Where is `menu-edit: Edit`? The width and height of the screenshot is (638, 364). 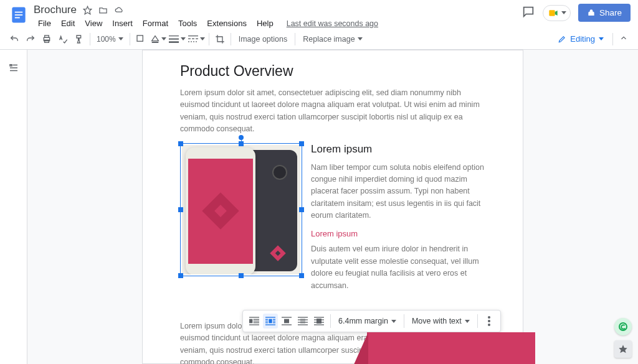
menu-edit: Edit is located at coordinates (68, 24).